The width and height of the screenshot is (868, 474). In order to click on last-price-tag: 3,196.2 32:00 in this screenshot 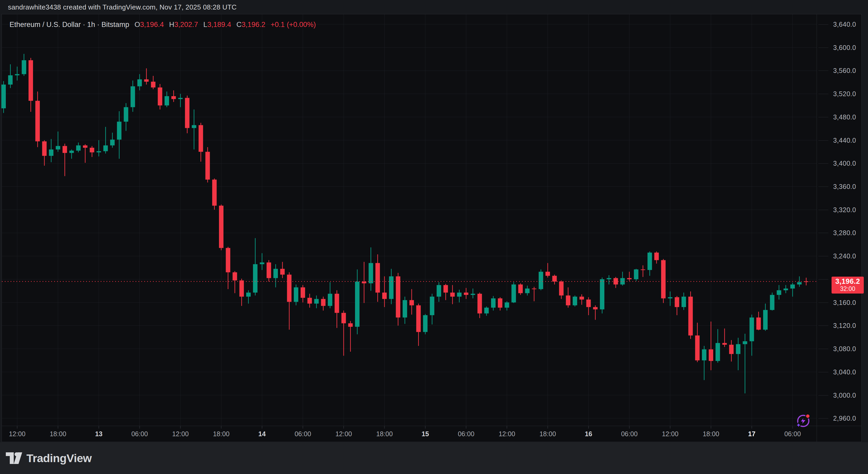, I will do `click(848, 285)`.